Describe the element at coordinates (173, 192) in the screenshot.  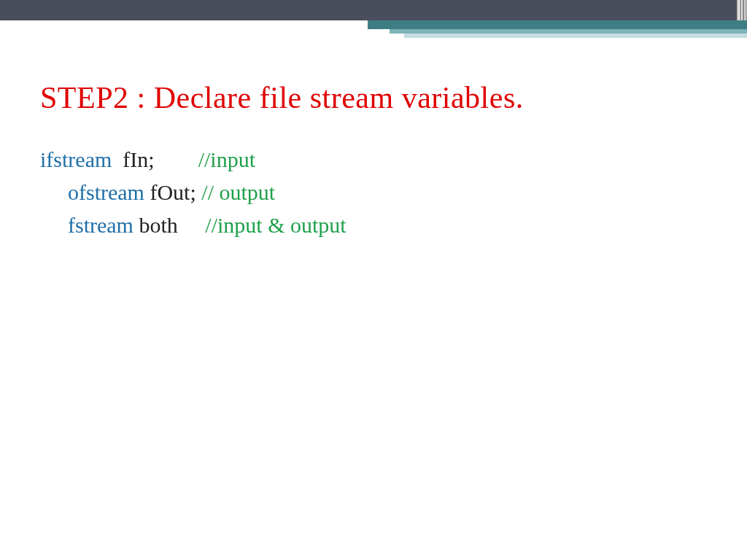
I see `code-identifier: fOut;` at that location.